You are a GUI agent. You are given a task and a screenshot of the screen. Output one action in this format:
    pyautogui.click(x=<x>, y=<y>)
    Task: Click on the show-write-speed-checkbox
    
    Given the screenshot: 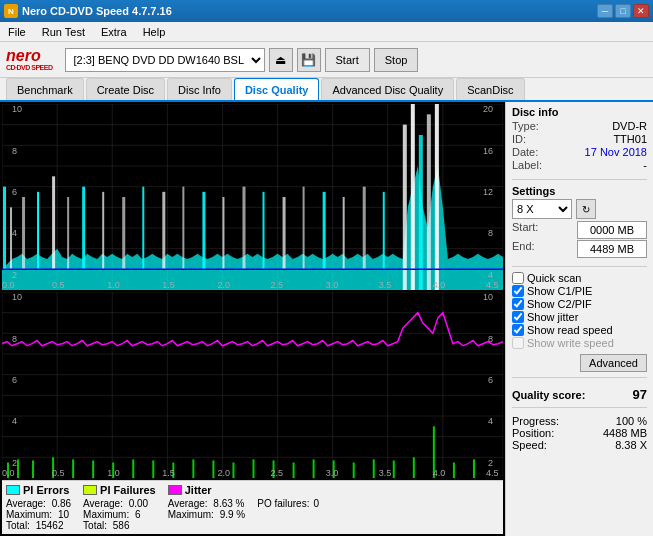 What is the action you would take?
    pyautogui.click(x=518, y=343)
    